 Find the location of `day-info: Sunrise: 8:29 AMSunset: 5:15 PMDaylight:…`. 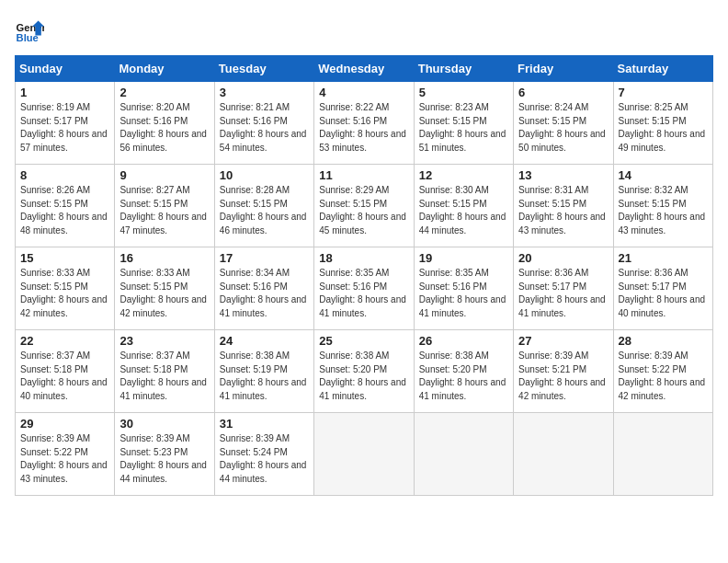

day-info: Sunrise: 8:29 AMSunset: 5:15 PMDaylight:… is located at coordinates (364, 211).